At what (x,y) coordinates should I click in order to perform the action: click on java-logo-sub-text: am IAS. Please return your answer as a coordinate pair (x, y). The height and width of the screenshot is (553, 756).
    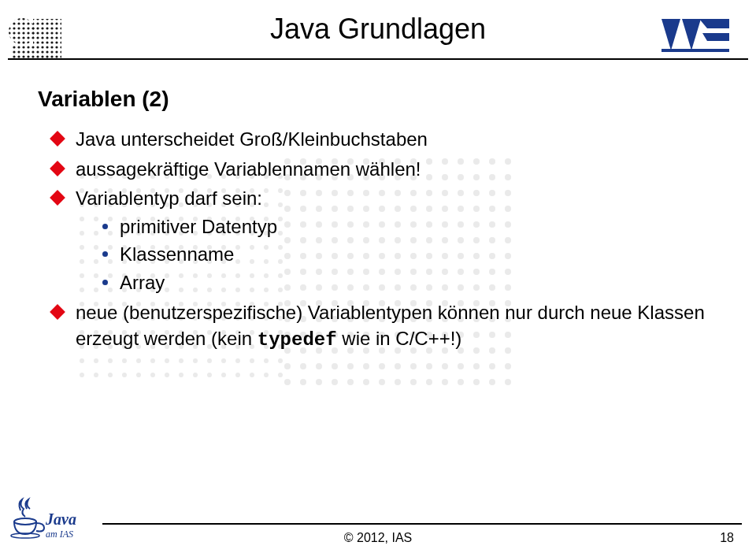
    Looking at the image, I should click on (60, 534).